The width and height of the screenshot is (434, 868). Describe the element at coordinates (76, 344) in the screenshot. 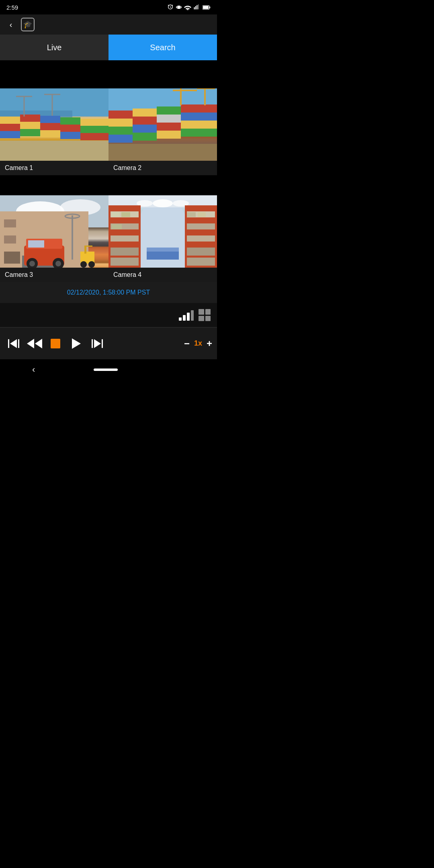

I see `play-button` at that location.